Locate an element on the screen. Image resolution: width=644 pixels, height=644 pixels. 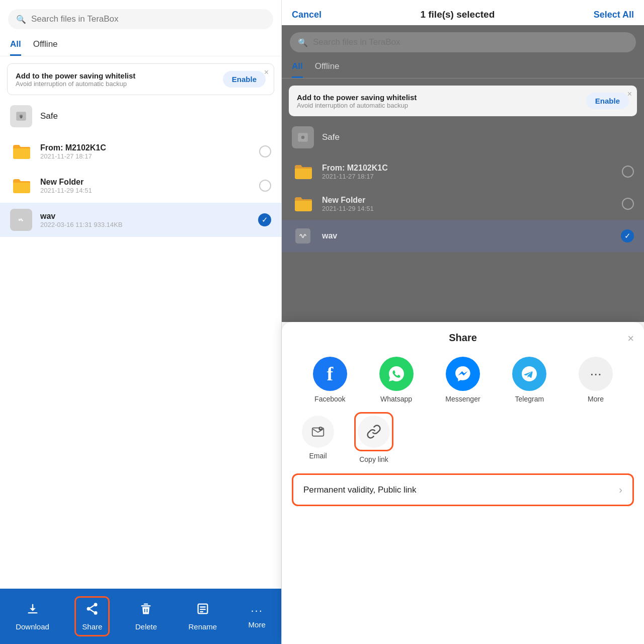
left-search-input is located at coordinates (148, 19).